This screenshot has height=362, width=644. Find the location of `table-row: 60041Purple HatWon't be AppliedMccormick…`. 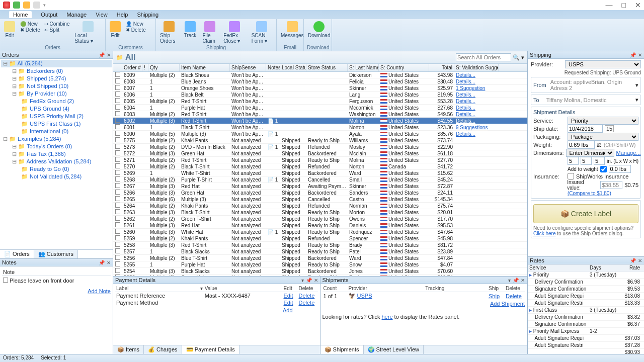

table-row: 60041Purple HatWon't be AppliedMccormick… is located at coordinates (320, 108).